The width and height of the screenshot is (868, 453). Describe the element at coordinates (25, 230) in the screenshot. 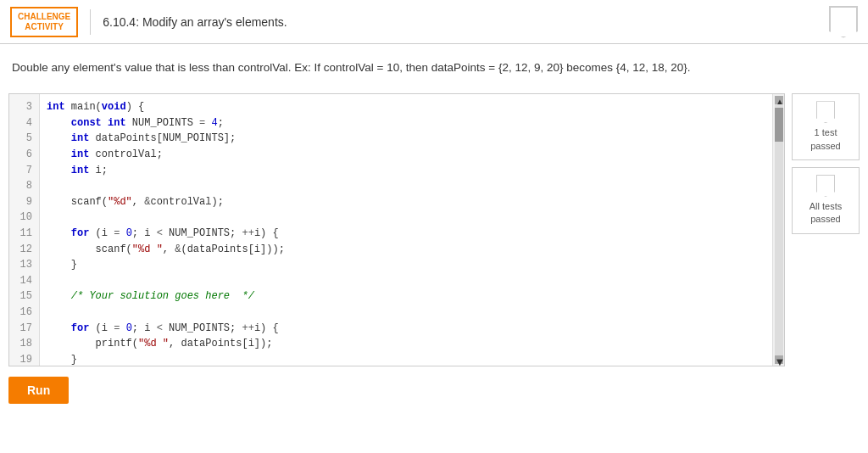

I see `line-numbers: 3 4 5 6 7 8 9 10 11 12 13 14 15 16 17 18…` at that location.